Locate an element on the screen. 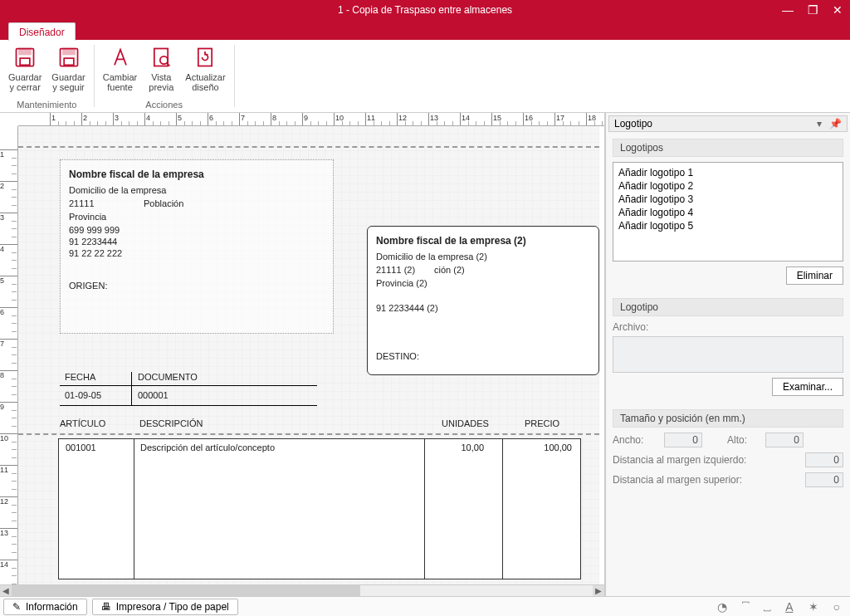 Image resolution: width=850 pixels, height=616 pixels. examinar-button: Examinar... is located at coordinates (808, 387).